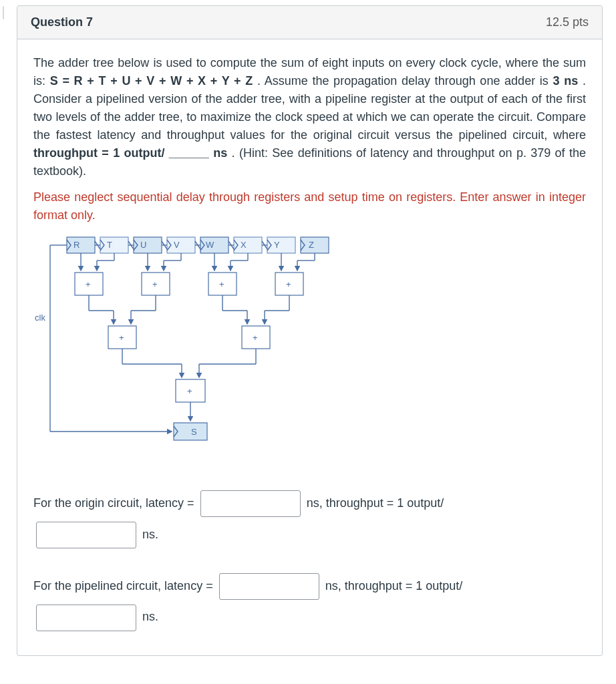 The image size is (616, 684). Describe the element at coordinates (251, 504) in the screenshot. I see `origin-latency-input` at that location.